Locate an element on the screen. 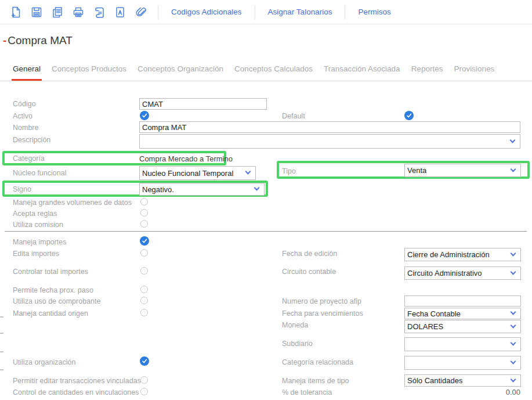 The image size is (532, 400). tipo-label: Tipo is located at coordinates (289, 171).